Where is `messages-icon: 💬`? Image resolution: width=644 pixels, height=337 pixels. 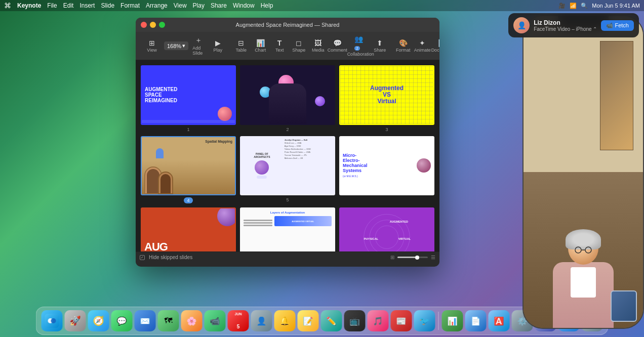 messages-icon: 💬 is located at coordinates (122, 321).